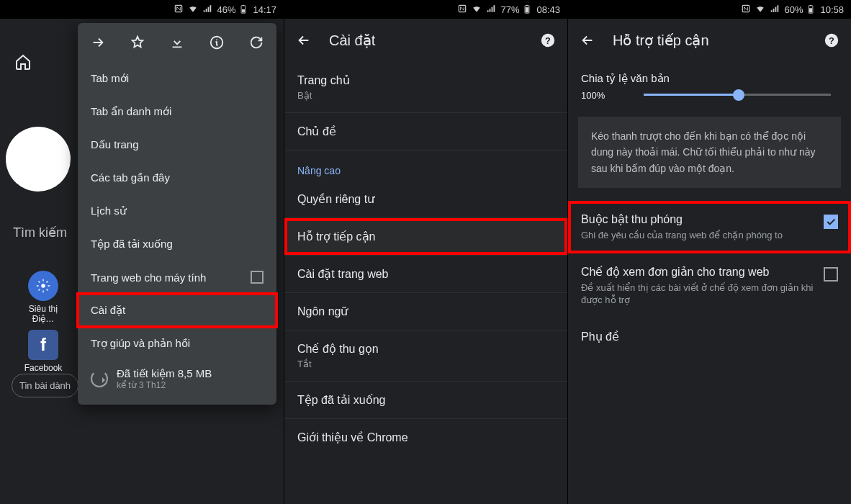 The image size is (851, 504). Describe the element at coordinates (265, 10) in the screenshot. I see `clock: 14:17` at that location.